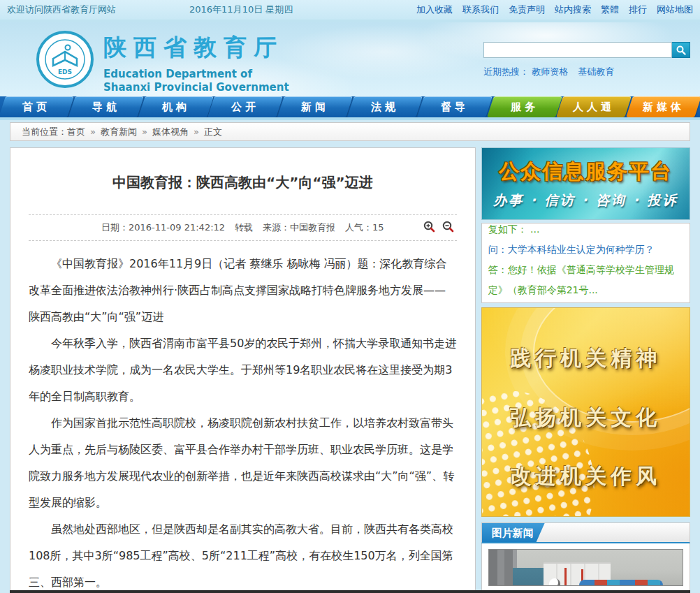 The width and height of the screenshot is (700, 593). What do you see at coordinates (585, 280) in the screenshot?
I see `qa-item: 答：您好！依据《普通高等学校学生管理规定》（教育部令第21号...` at bounding box center [585, 280].